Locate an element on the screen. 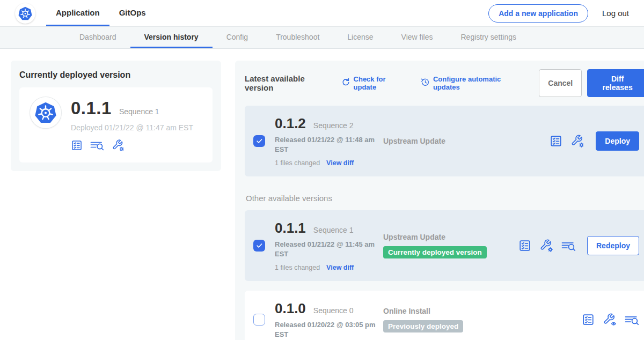  version-number: 0.1.0 is located at coordinates (290, 309).